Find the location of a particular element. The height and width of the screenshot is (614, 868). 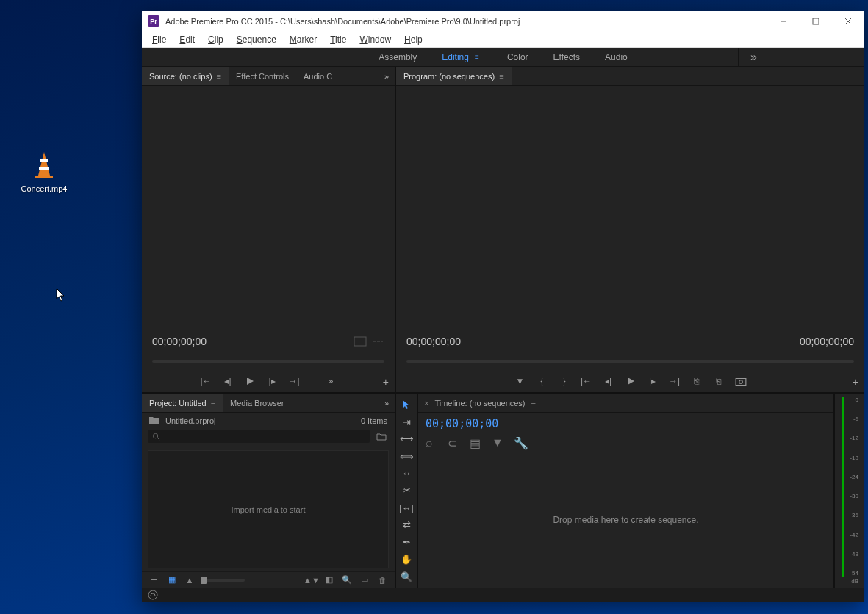

close-button is located at coordinates (848, 21).